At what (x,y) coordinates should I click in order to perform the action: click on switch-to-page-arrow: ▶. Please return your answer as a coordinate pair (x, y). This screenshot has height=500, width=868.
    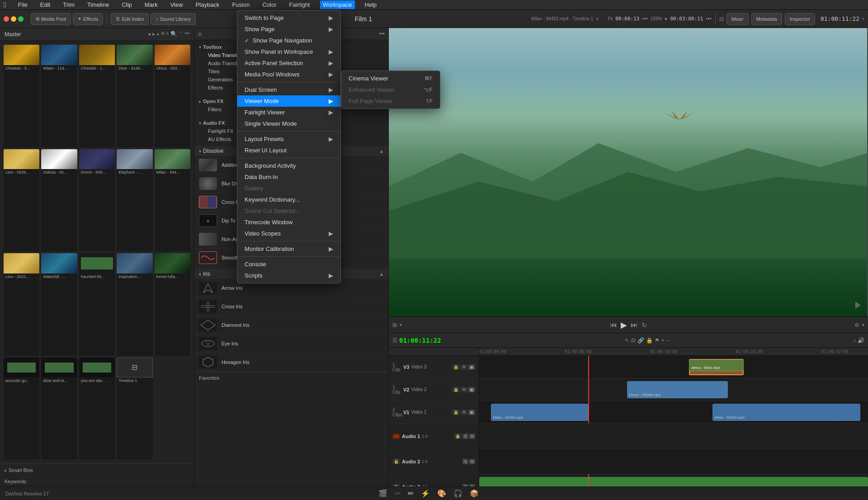
    Looking at the image, I should click on (331, 18).